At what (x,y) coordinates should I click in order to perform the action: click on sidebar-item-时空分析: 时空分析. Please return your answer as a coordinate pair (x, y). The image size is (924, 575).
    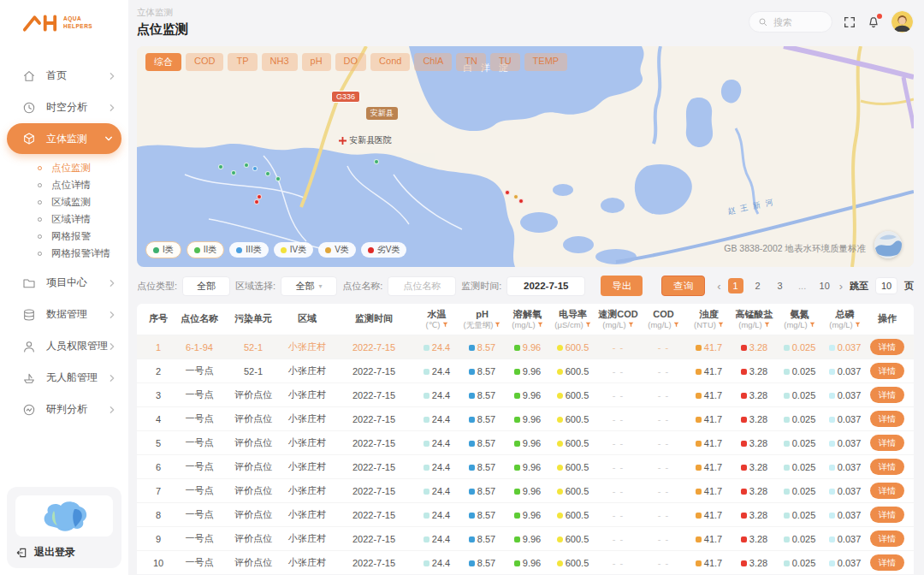
    Looking at the image, I should click on (64, 108).